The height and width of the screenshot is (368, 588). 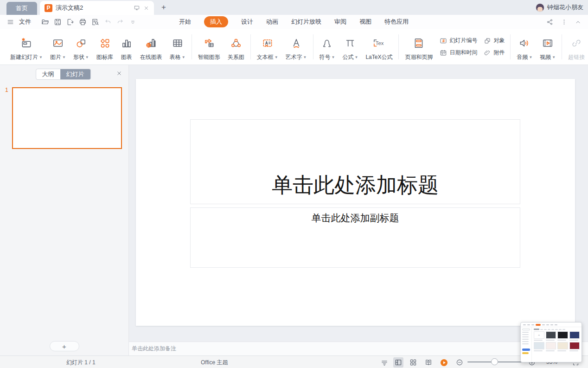 I want to click on relation-diagram-button: 关系图, so click(x=236, y=47).